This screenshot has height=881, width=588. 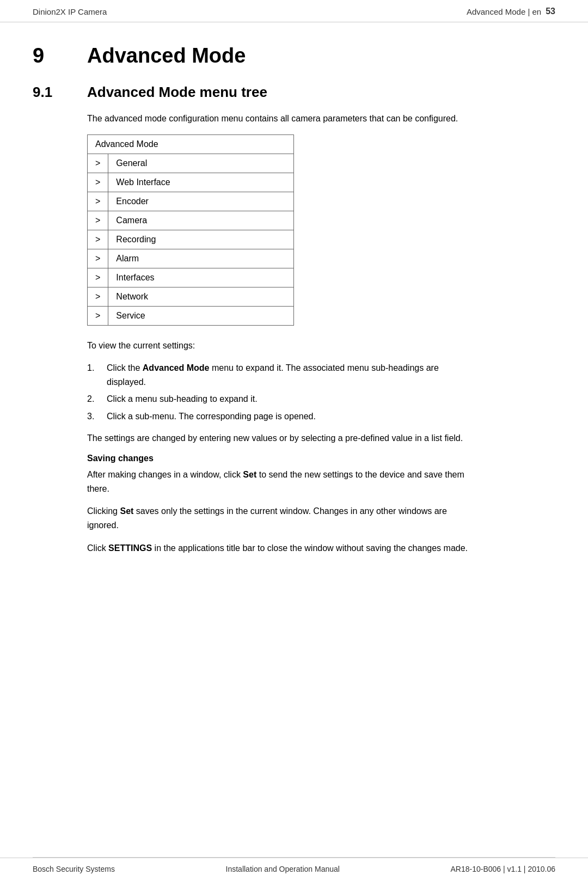 What do you see at coordinates (191, 258) in the screenshot?
I see `menu-tree-row: > Alarm` at bounding box center [191, 258].